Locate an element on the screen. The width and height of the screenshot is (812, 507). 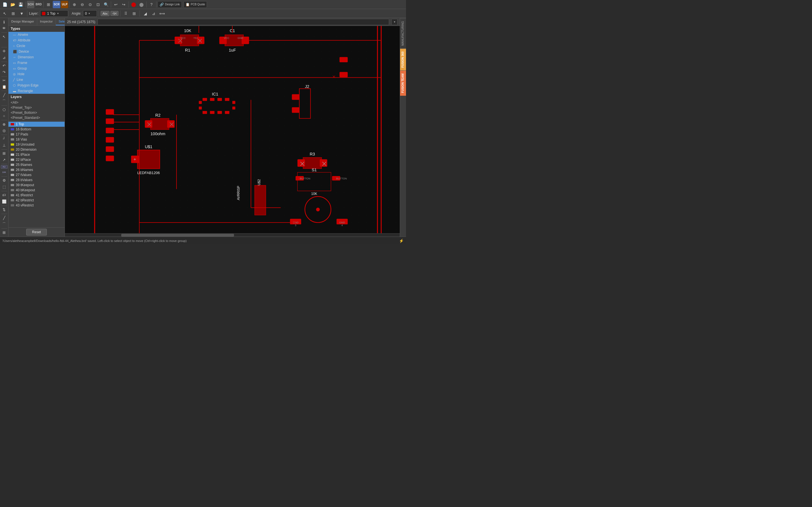
schematic-button: SCH is located at coordinates (31, 5).